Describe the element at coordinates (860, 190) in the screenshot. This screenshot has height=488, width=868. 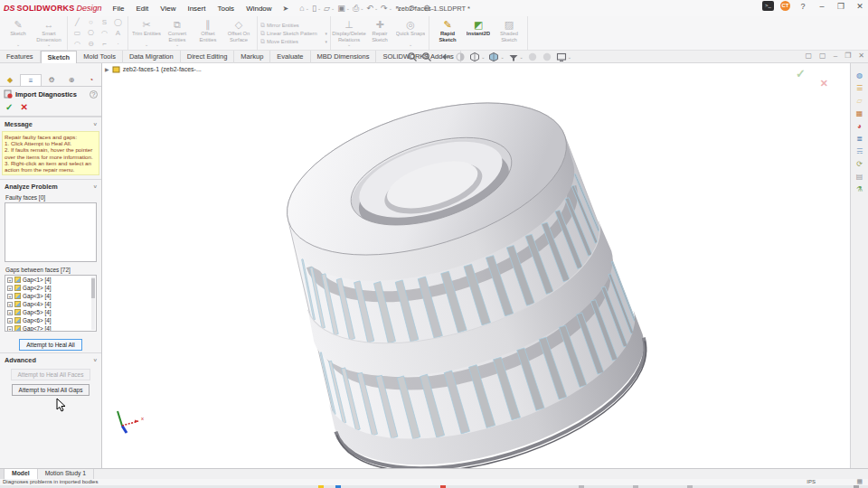
I see `xpress-products-icon: ⚗` at that location.